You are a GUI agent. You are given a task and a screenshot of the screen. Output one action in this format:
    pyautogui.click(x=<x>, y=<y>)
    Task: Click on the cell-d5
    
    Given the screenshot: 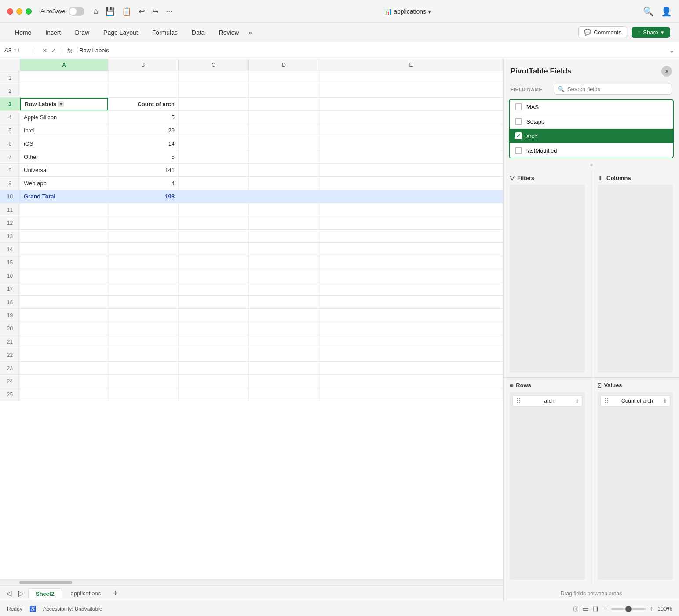 What is the action you would take?
    pyautogui.click(x=284, y=130)
    